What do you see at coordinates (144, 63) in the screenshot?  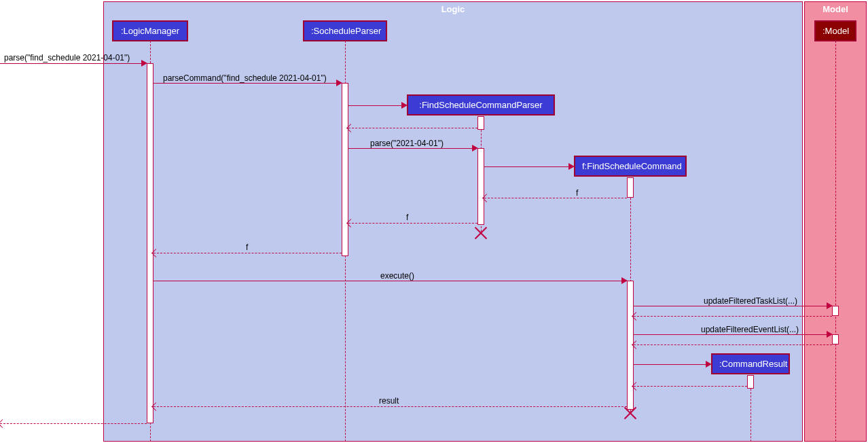 I see `arrowhead-entry` at bounding box center [144, 63].